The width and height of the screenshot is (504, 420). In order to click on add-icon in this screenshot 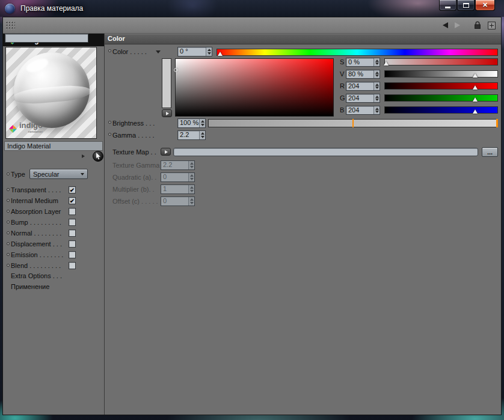, I will do `click(492, 25)`.